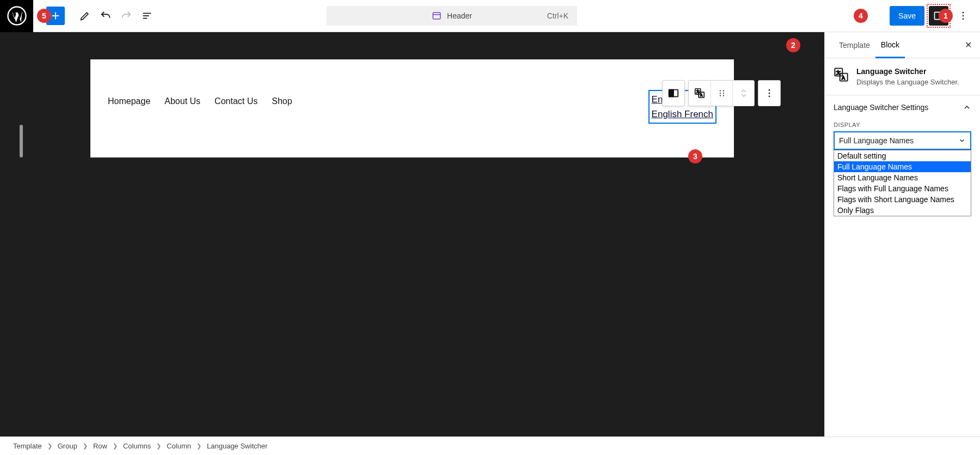 The image size is (980, 455). What do you see at coordinates (903, 77) in the screenshot?
I see `block-info-header: 文A Language Switcher Displays the Langua…` at bounding box center [903, 77].